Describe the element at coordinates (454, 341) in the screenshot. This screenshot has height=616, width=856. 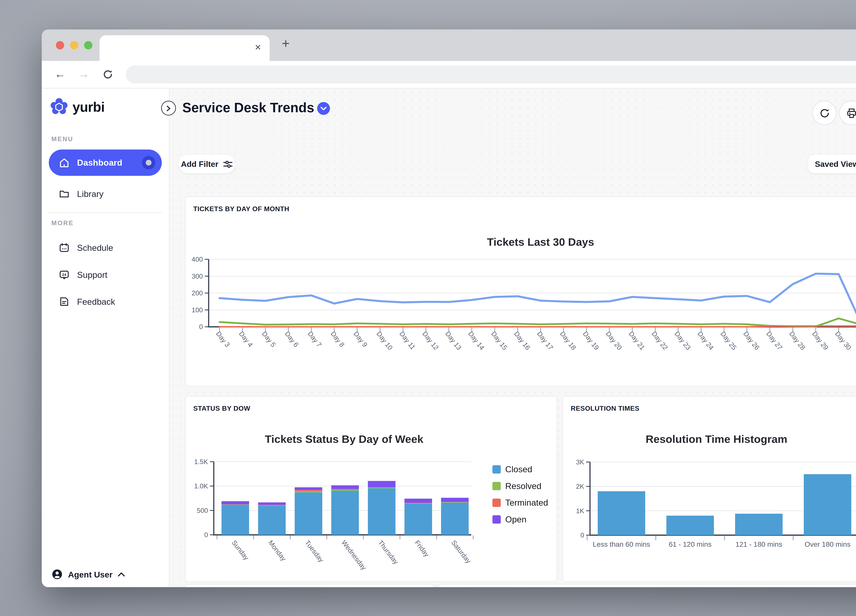
I see `svg-text: Day 13` at that location.